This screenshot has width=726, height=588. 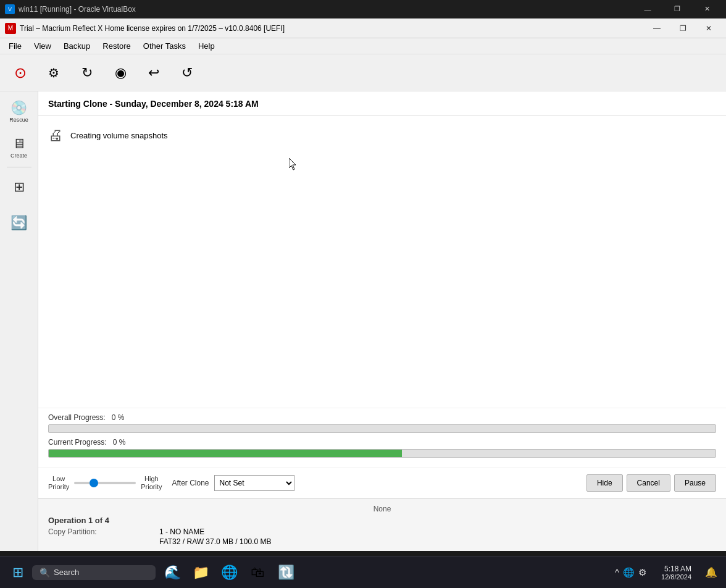 I want to click on sidebar: 💿 Rescue 🖥 Create ⊞ 🔄, so click(x=19, y=321).